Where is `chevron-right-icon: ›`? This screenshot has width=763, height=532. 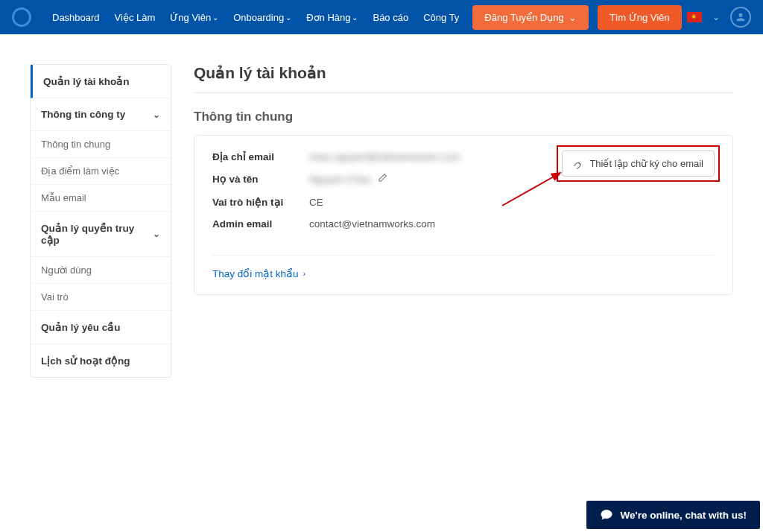 chevron-right-icon: › is located at coordinates (305, 273).